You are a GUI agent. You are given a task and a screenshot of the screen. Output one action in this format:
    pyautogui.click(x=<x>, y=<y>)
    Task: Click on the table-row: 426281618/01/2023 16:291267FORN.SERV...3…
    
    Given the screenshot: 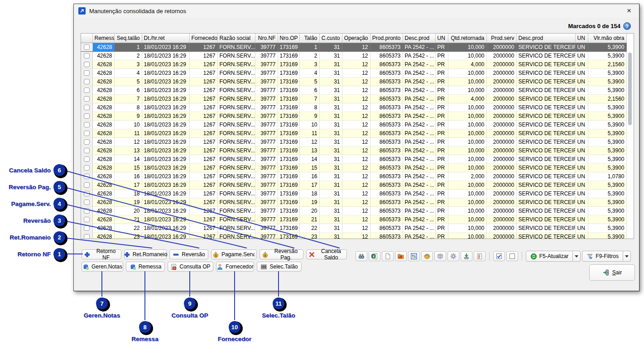 What is the action you would take?
    pyautogui.click(x=354, y=176)
    